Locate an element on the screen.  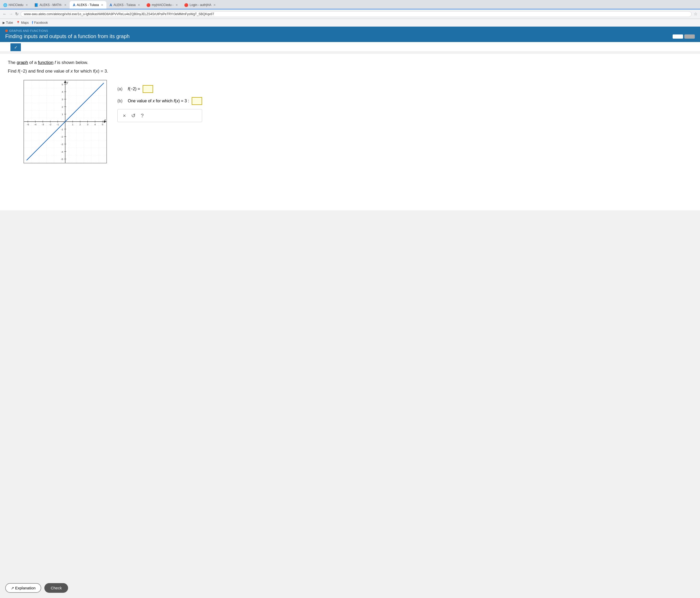
tab-aleks-math: 📘 ALEKS - MATH- ✕ is located at coordinates (50, 5).